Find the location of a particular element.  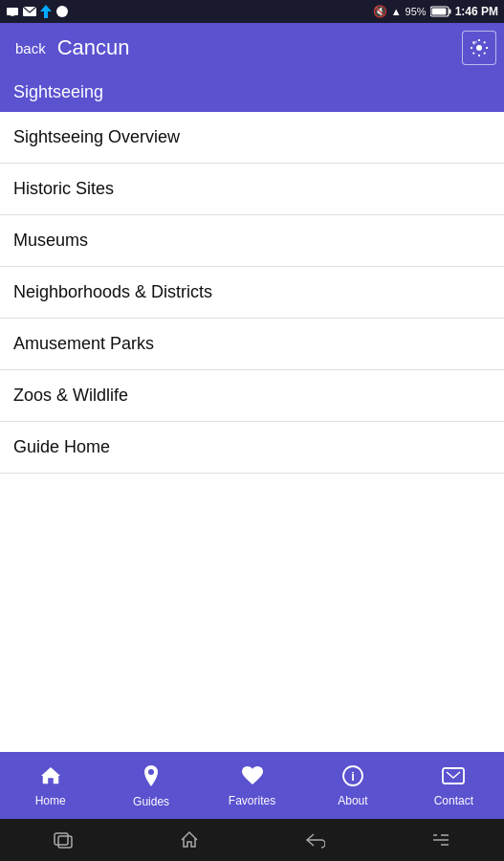

nav-contact-button: Contact is located at coordinates (453, 785).